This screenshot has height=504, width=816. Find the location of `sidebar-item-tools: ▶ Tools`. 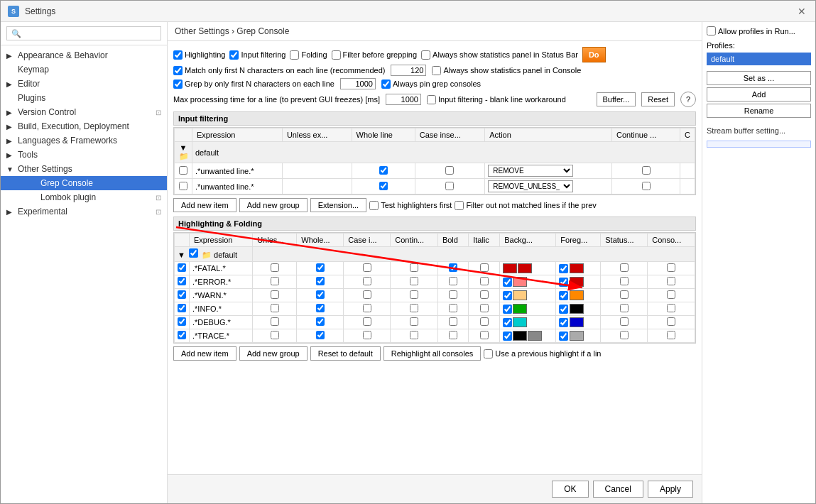

sidebar-item-tools: ▶ Tools is located at coordinates (84, 155).